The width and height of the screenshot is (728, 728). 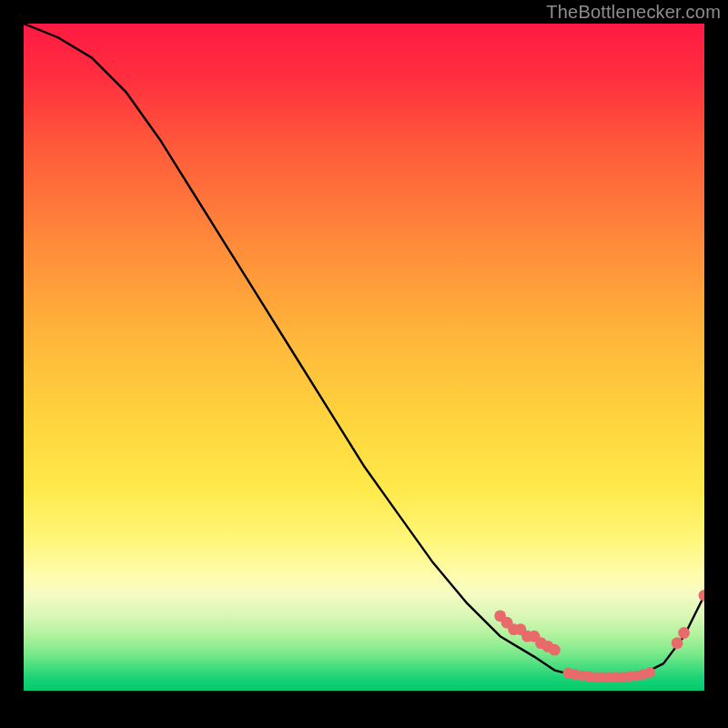 What do you see at coordinates (633, 13) in the screenshot?
I see `watermark-text: TheBottlenecker.com` at bounding box center [633, 13].